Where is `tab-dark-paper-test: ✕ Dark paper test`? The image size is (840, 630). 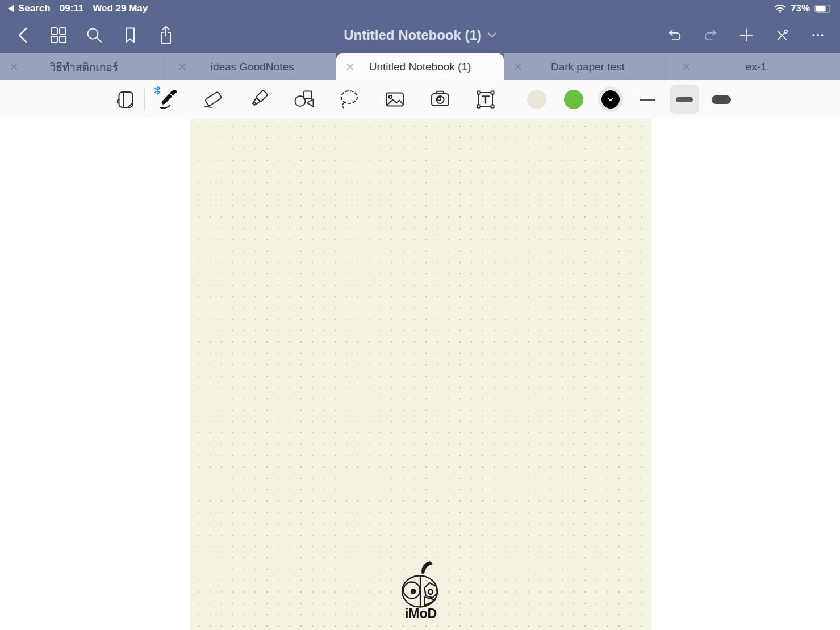
tab-dark-paper-test: ✕ Dark paper test is located at coordinates (588, 67).